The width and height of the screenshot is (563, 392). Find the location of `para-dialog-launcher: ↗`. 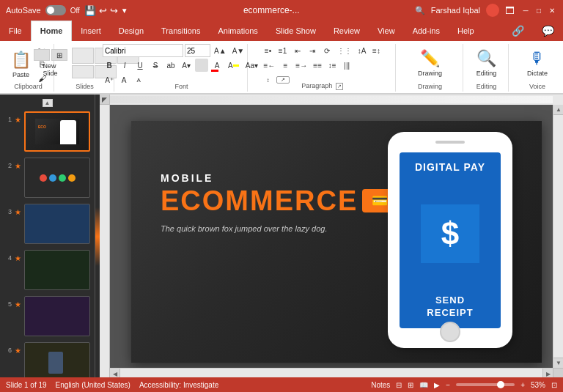

para-dialog-launcher: ↗ is located at coordinates (283, 80).